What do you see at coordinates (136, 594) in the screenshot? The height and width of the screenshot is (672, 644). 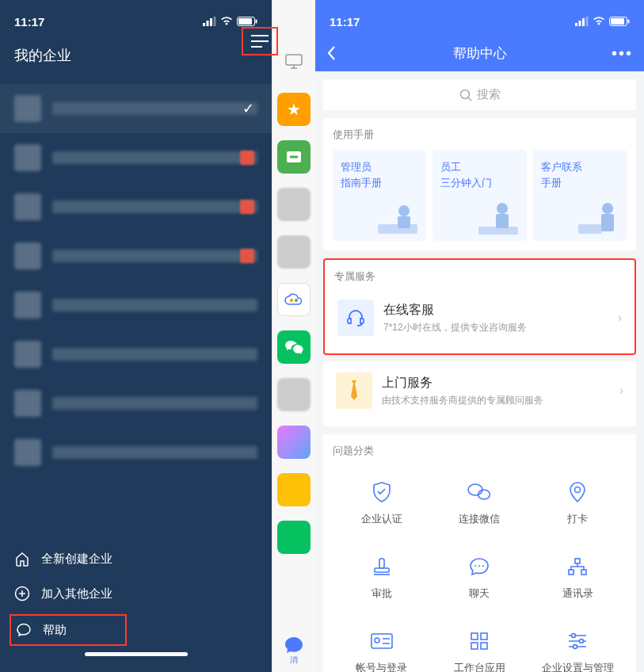 I see `join-company-button: 加入其他企业` at bounding box center [136, 594].